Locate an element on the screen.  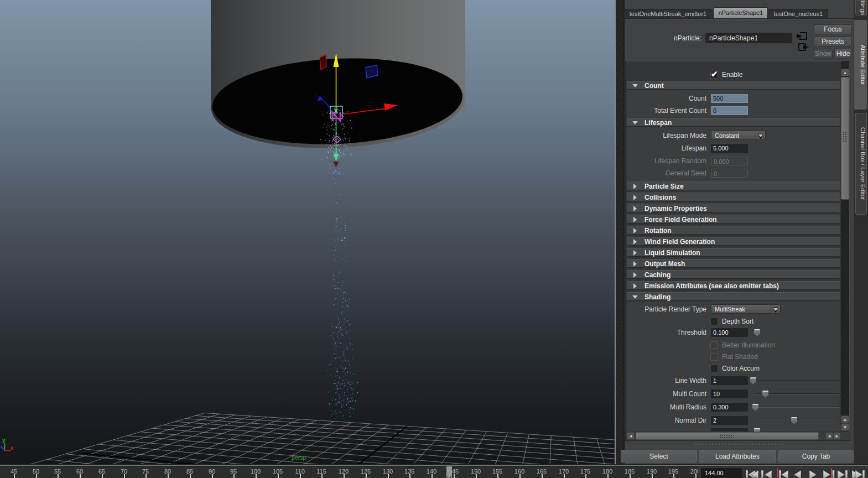
svg-text: x is located at coordinates (12, 448).